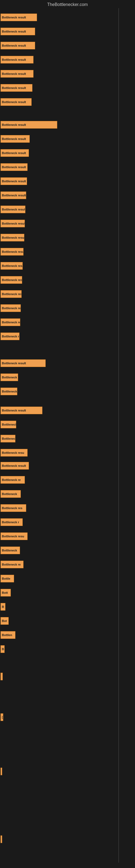  I want to click on bar-label: Bottleneck res, so click(12, 508).